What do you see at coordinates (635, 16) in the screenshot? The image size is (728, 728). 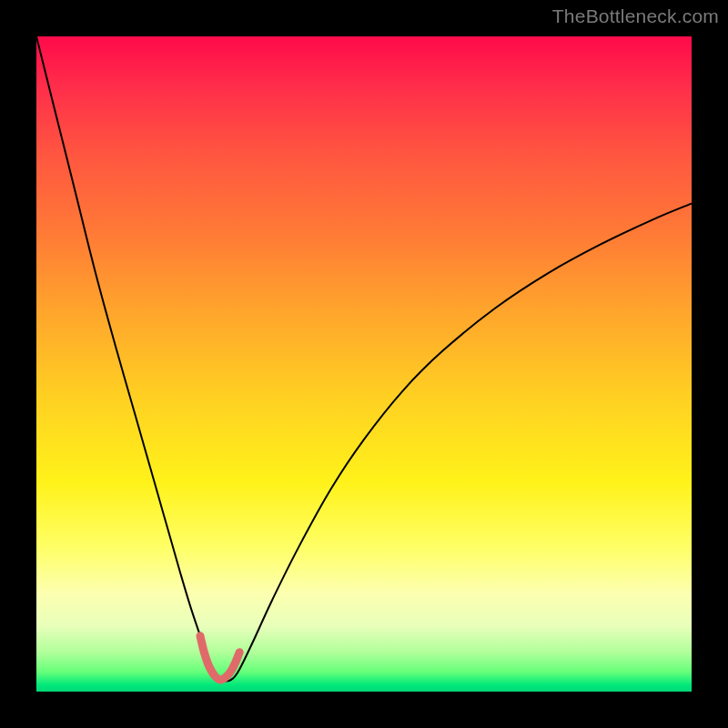 I see `watermark-text: TheBottleneck.com` at bounding box center [635, 16].